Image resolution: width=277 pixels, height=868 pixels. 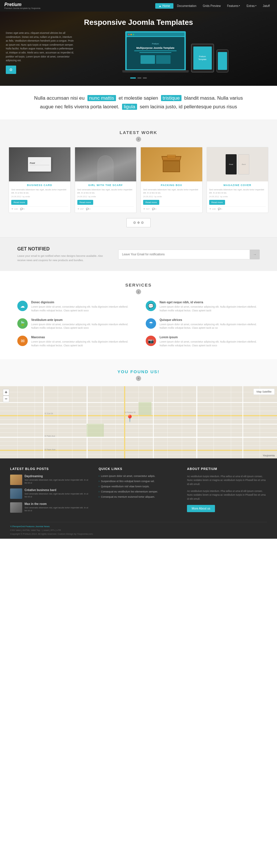 What do you see at coordinates (151, 323) in the screenshot?
I see `service-icon-umbrella: ☂` at bounding box center [151, 323].